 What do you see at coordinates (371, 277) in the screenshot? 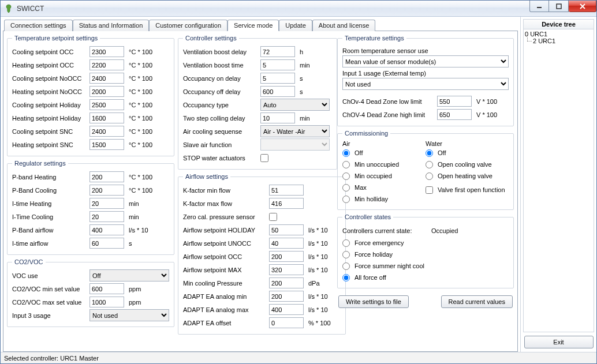
I see `radio-label: All force off` at bounding box center [371, 277].